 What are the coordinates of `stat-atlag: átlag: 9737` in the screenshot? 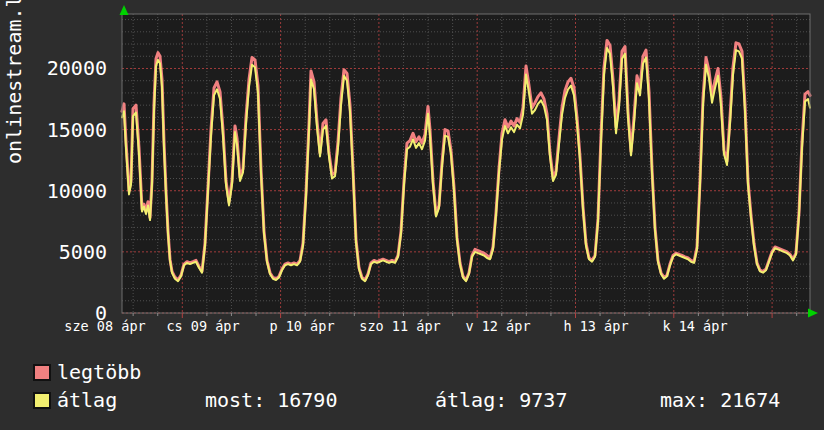 It's located at (501, 400).